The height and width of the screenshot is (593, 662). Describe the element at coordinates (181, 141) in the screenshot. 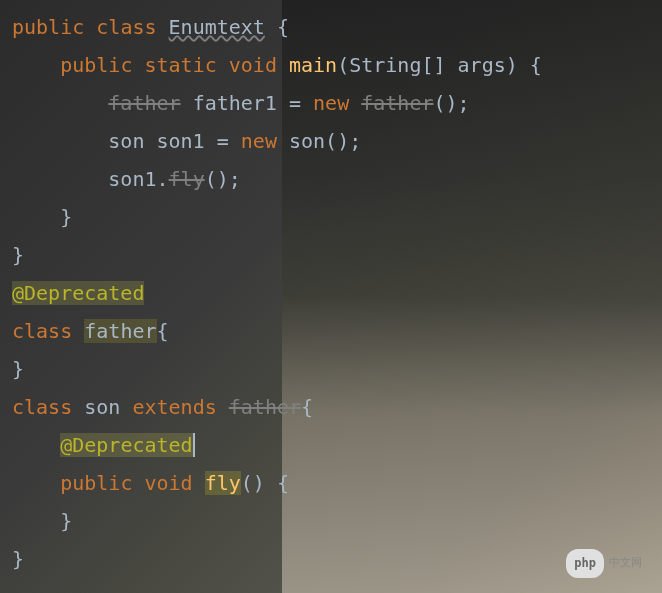

I see `variable: son1` at that location.